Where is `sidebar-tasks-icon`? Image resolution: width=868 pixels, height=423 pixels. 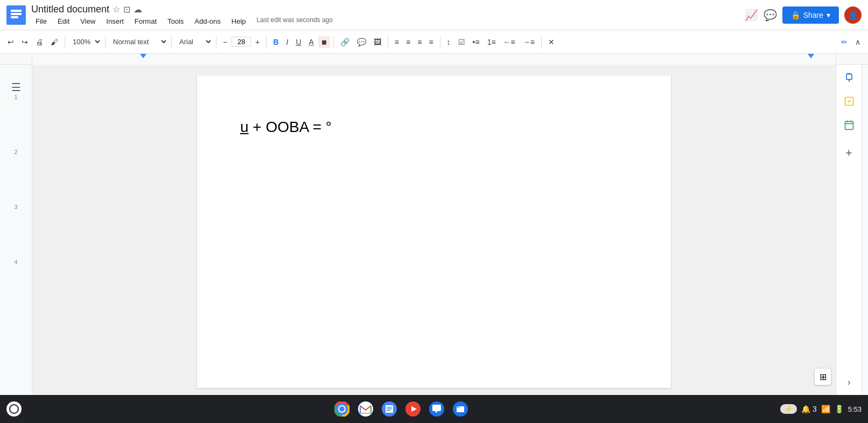
sidebar-tasks-icon is located at coordinates (849, 101).